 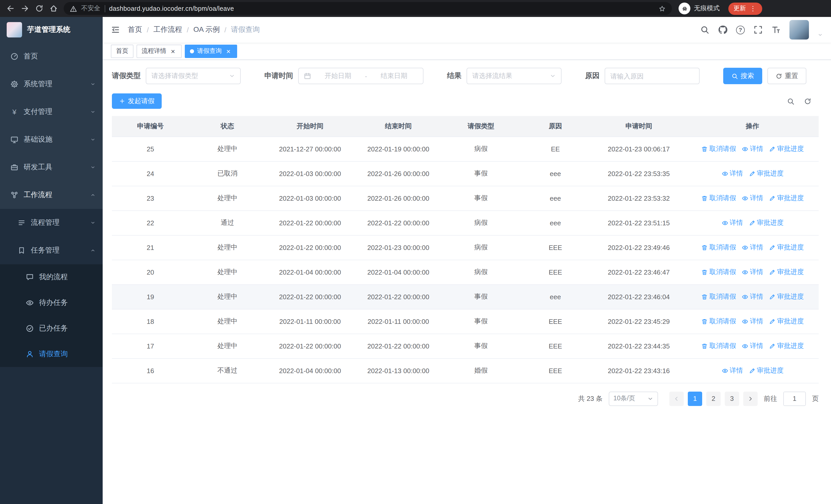 What do you see at coordinates (93, 250) in the screenshot?
I see `chevron-up-icon` at bounding box center [93, 250].